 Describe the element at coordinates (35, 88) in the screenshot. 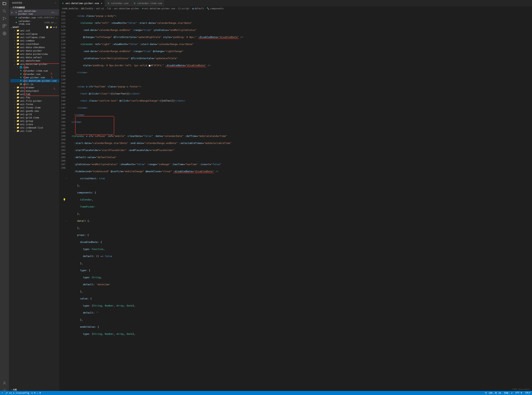

I see `tree-item-uni-drawer: ›📁uni-drawer` at that location.